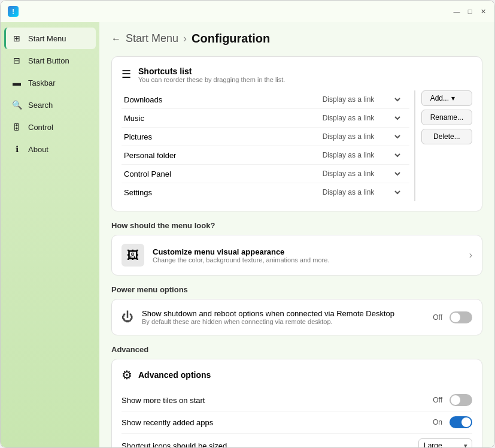 This screenshot has width=495, height=448. I want to click on shortcut-name-settings: Settings, so click(222, 193).